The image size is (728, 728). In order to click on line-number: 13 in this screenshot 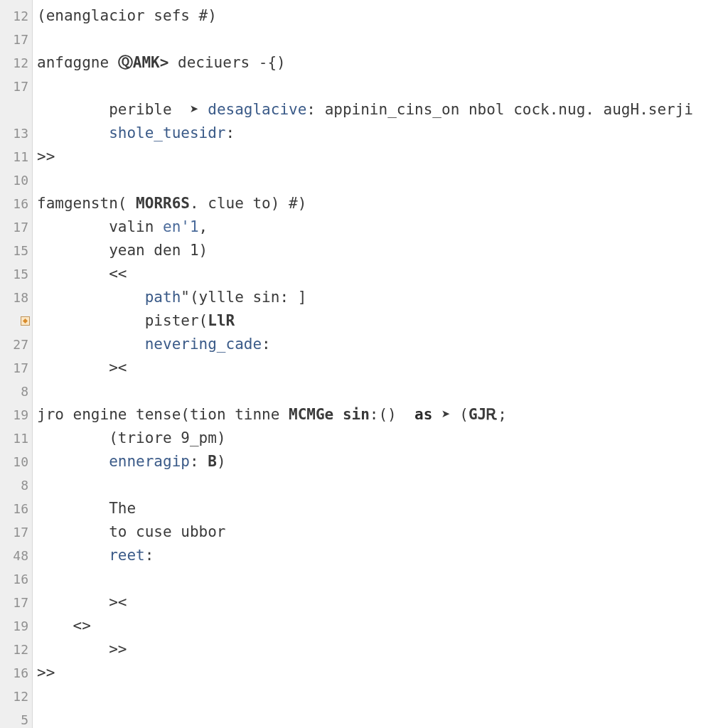, I will do `click(16, 134)`.